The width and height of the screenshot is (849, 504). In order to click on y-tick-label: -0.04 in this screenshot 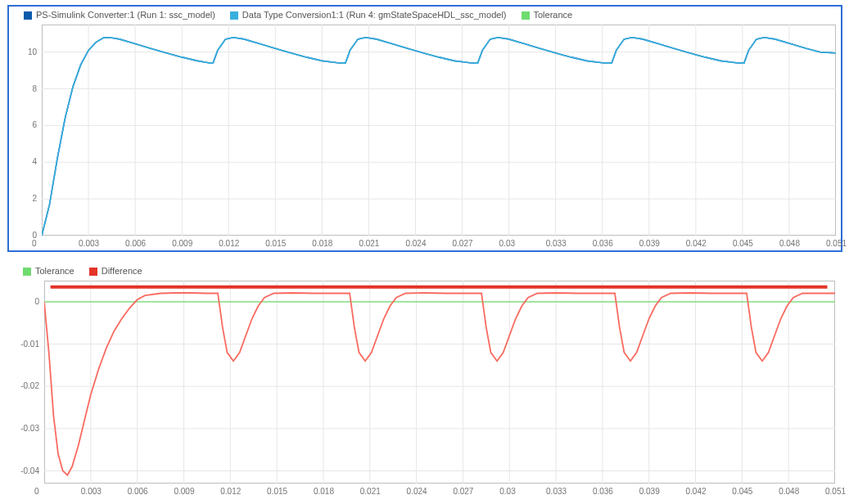, I will do `click(29, 471)`.